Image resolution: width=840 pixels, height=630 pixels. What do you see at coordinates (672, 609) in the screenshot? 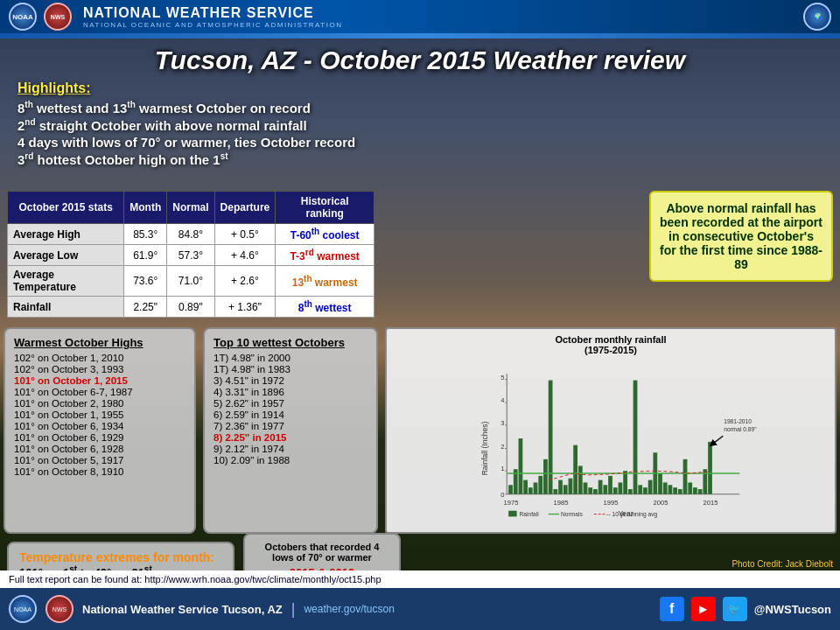
I see `facebook-icon: f` at bounding box center [672, 609].